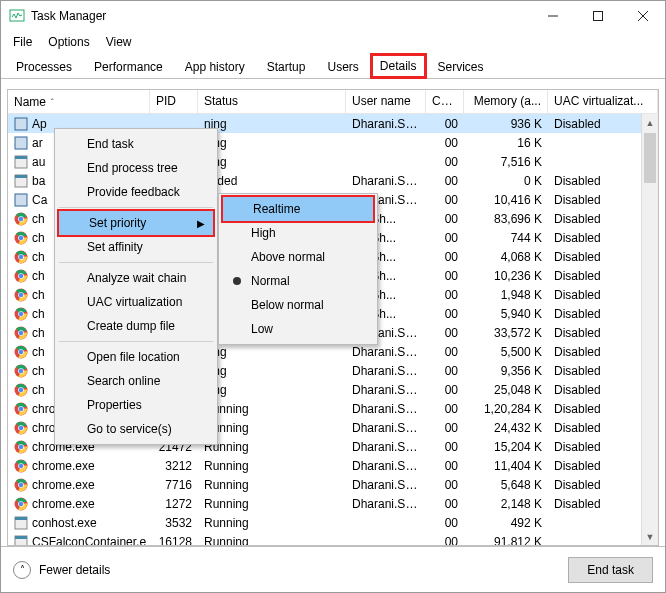 The width and height of the screenshot is (666, 593). I want to click on cell-mem: 2,148 K, so click(506, 504).